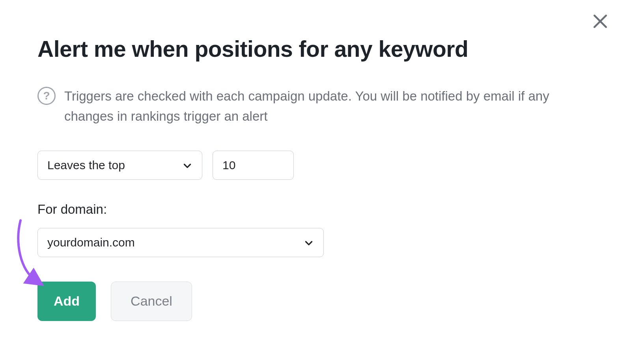 This screenshot has width=631, height=364. I want to click on threshold-value: 10, so click(229, 165).